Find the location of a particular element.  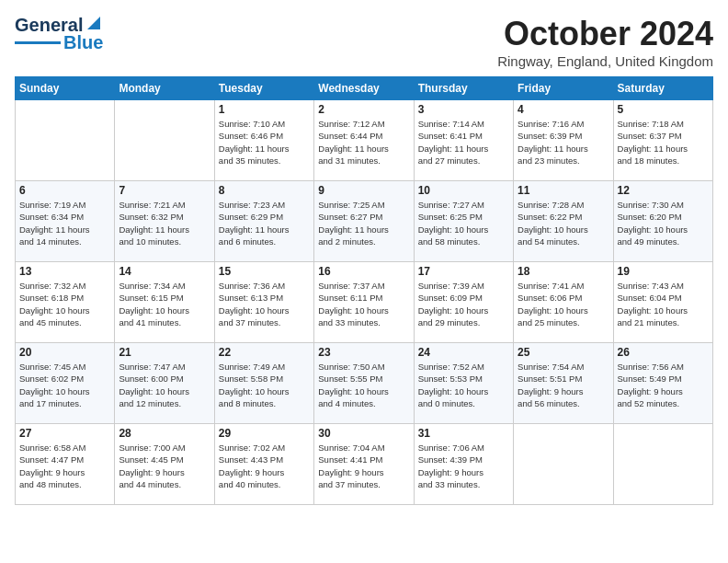

day-number: 9 is located at coordinates (364, 190).